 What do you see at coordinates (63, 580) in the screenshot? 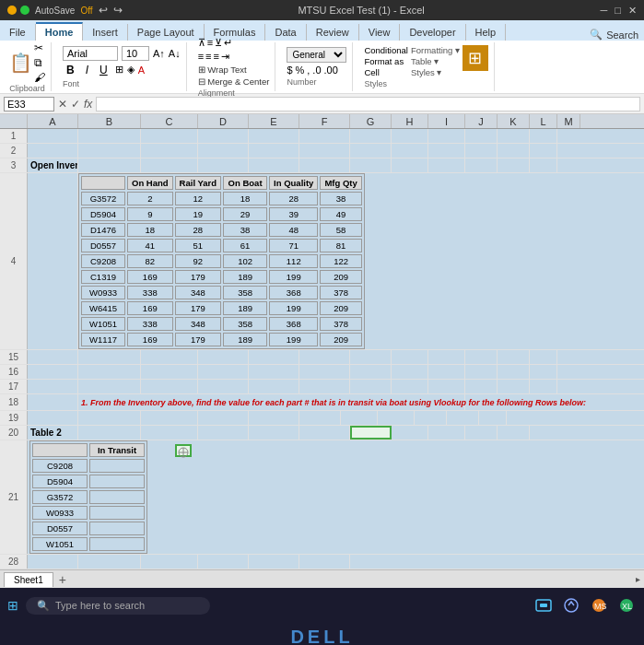
I see `add-sheet-button: +` at bounding box center [63, 580].